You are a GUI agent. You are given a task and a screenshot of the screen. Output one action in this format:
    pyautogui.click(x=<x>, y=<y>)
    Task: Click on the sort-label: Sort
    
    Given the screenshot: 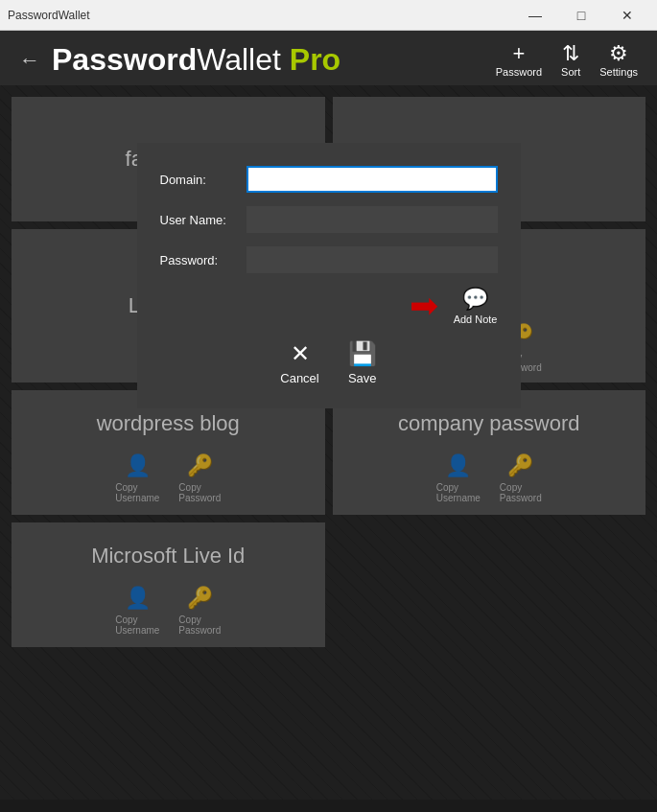 What is the action you would take?
    pyautogui.click(x=571, y=72)
    